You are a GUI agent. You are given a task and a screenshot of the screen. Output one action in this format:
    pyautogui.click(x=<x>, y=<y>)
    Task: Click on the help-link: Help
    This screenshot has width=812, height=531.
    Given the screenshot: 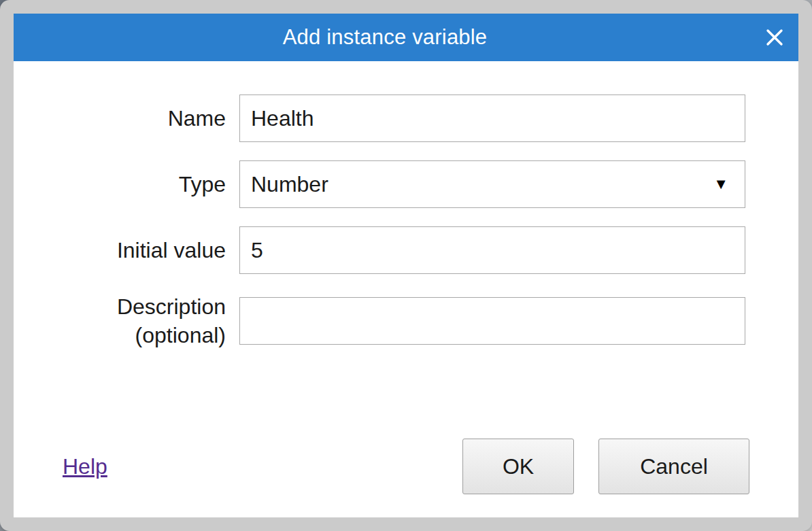 What is the action you would take?
    pyautogui.click(x=85, y=466)
    